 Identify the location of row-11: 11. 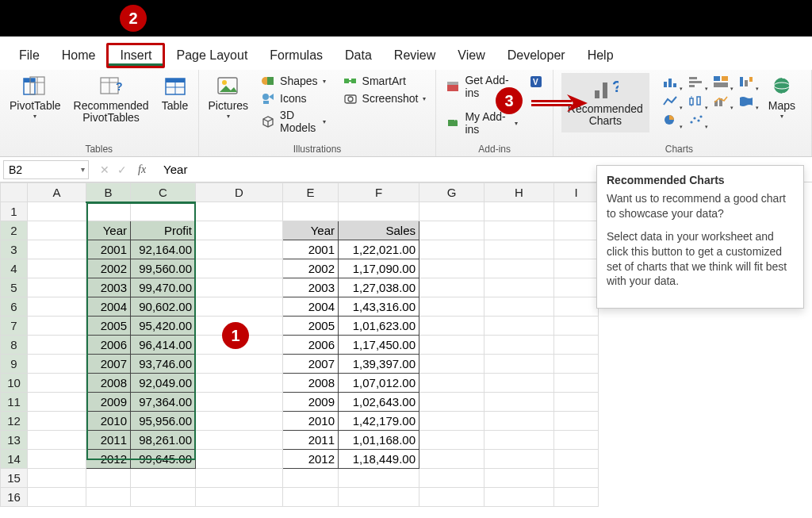
(14, 402).